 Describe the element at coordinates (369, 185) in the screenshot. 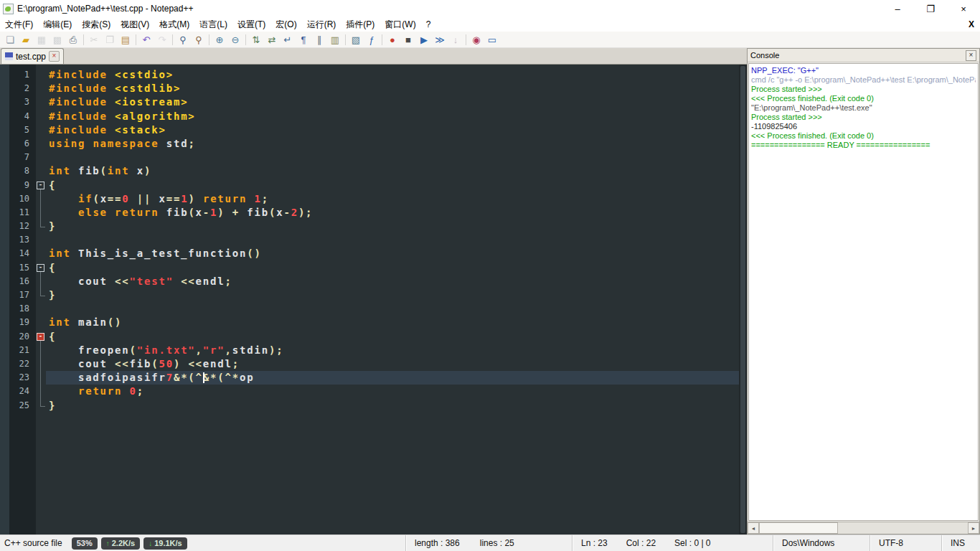

I see `code-line-9: 9-{` at that location.